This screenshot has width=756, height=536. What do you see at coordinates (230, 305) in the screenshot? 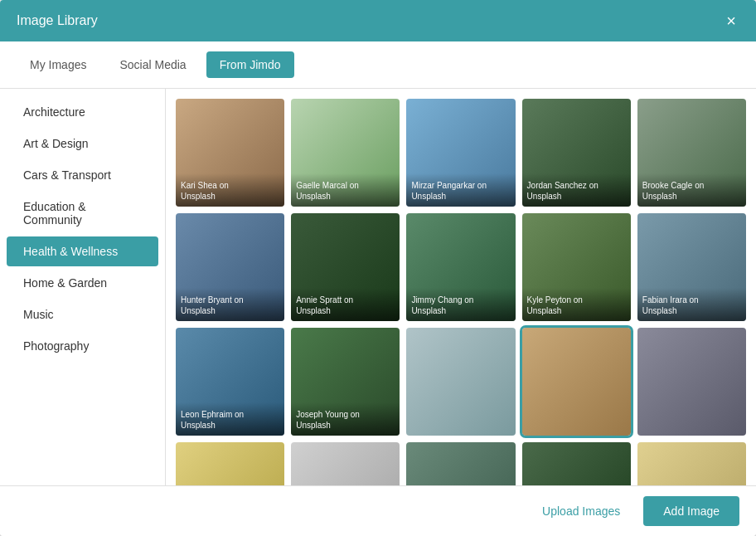
I see `image-overlay: Hunter Bryant on Unsplash` at bounding box center [230, 305].